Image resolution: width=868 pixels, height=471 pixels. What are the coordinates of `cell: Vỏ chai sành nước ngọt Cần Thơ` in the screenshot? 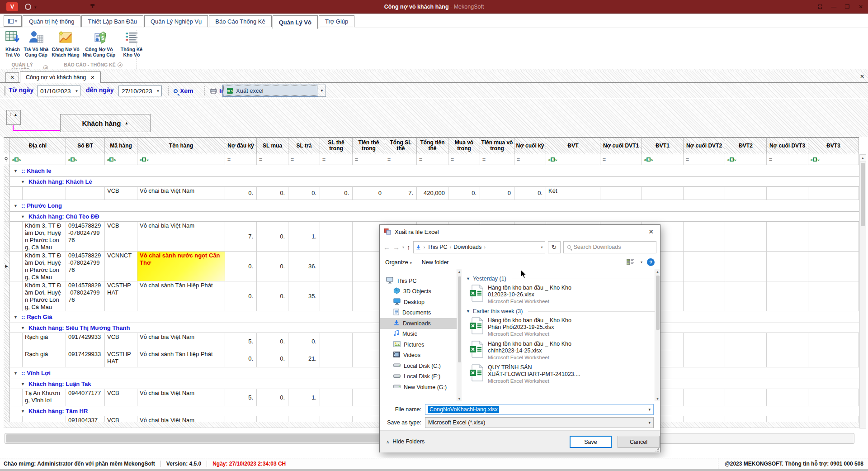 It's located at (181, 266).